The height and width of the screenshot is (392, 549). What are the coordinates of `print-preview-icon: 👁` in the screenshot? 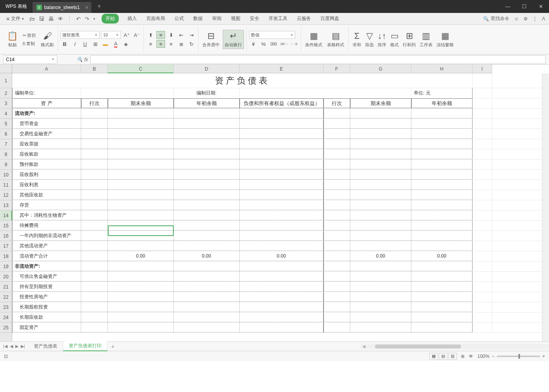 It's located at (60, 19).